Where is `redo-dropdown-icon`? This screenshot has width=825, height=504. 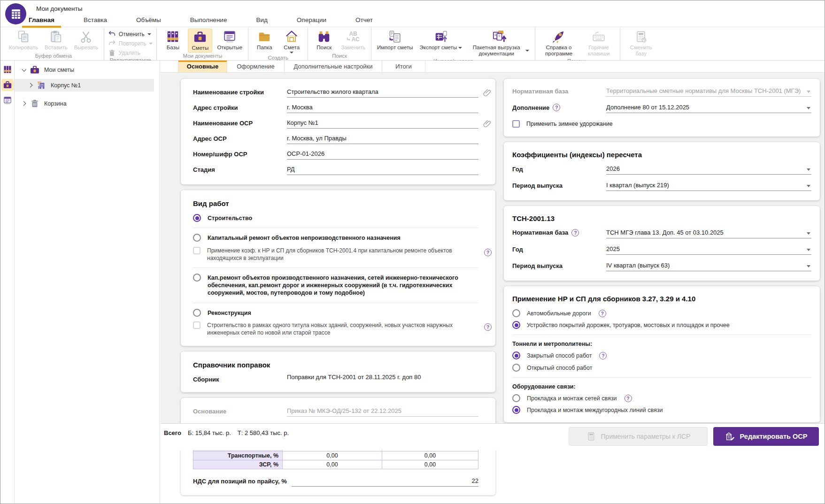
redo-dropdown-icon is located at coordinates (151, 44).